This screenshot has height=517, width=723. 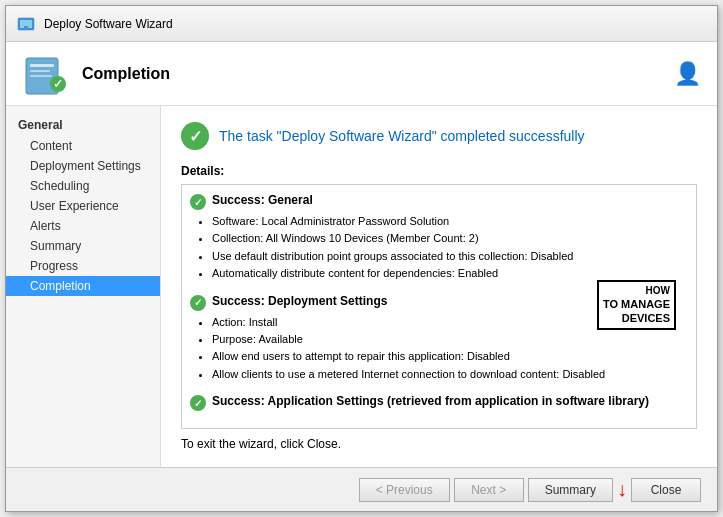 I want to click on previous-button: < Previous, so click(x=404, y=490).